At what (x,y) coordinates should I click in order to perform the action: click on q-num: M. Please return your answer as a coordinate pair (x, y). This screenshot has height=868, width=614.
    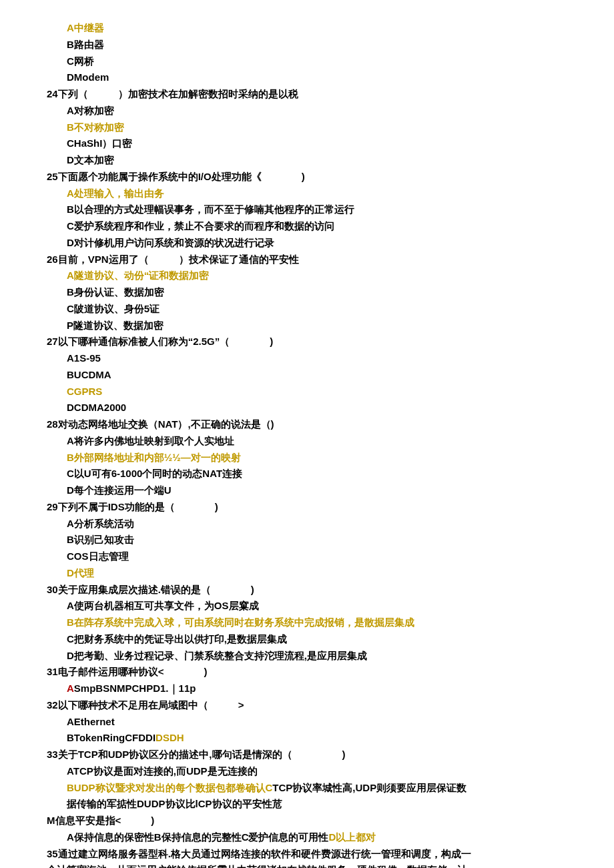
    Looking at the image, I should click on (51, 821).